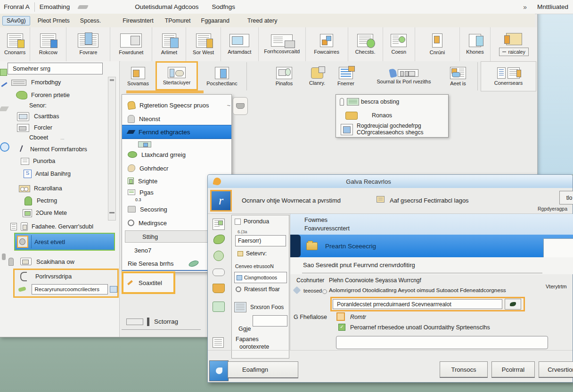  What do you see at coordinates (240, 106) in the screenshot?
I see `kettle-button` at bounding box center [240, 106].